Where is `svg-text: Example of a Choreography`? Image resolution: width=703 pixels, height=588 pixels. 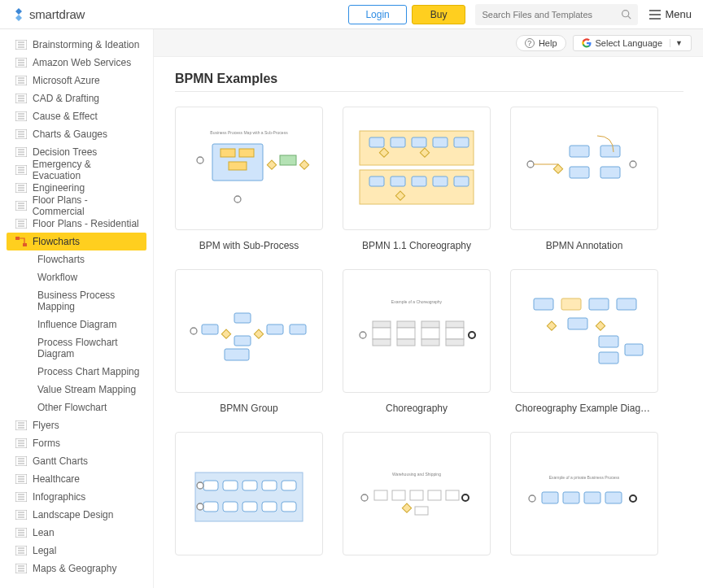 svg-text: Example of a Choreography is located at coordinates (417, 302).